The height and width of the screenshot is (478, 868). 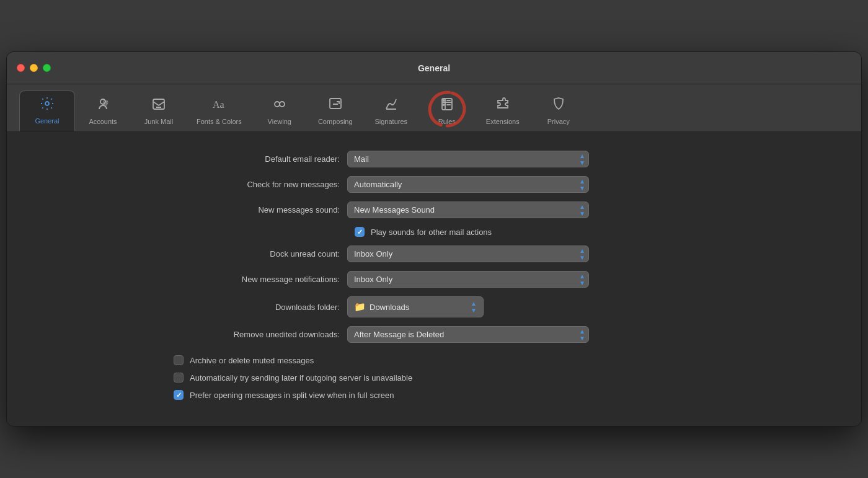 I want to click on downloads-folder-icon: 📁, so click(x=360, y=307).